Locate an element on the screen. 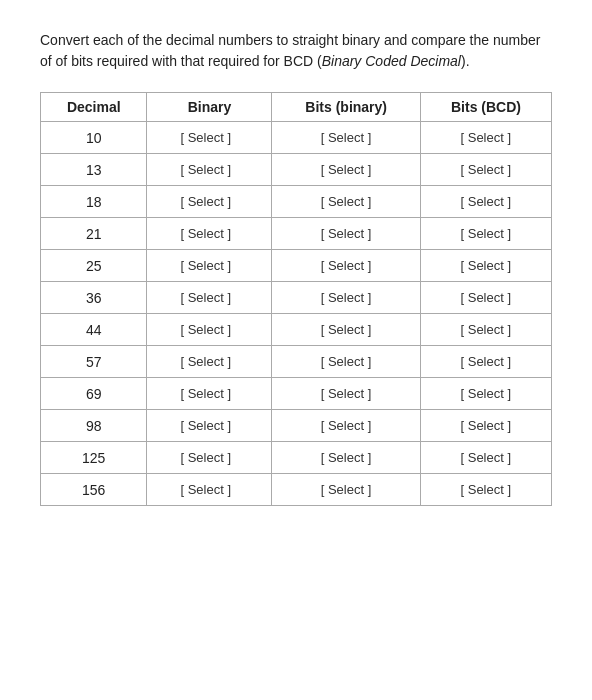  decimal-value: 156 is located at coordinates (94, 490).